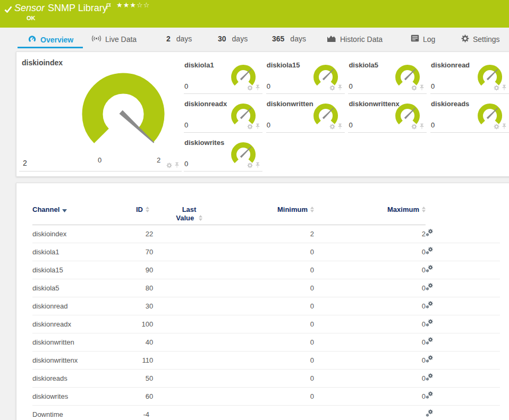  Describe the element at coordinates (132, 342) in the screenshot. I see `cell-id: 4` at that location.